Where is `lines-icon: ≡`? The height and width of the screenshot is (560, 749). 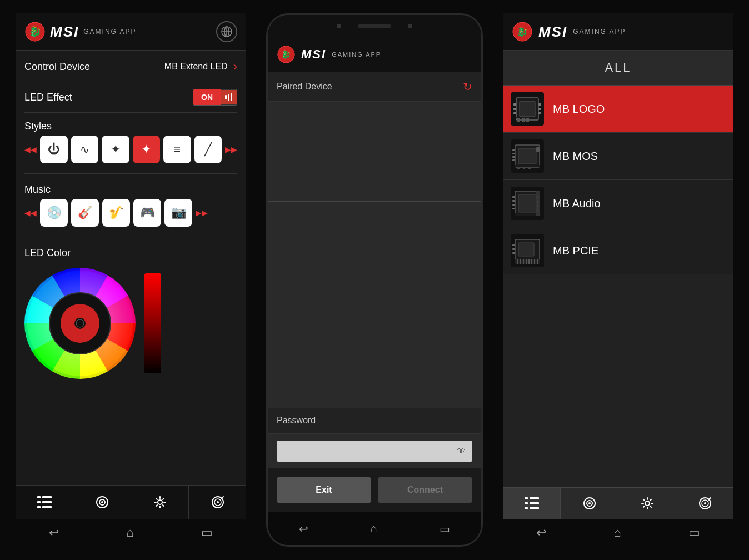 lines-icon: ≡ is located at coordinates (177, 149).